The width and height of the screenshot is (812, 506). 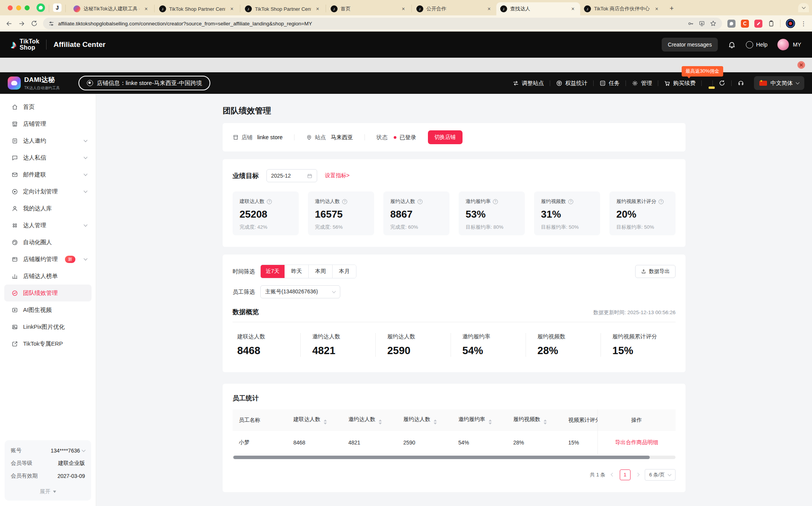 I want to click on sidebar-item-team-performance: 团队绩效管理, so click(x=48, y=293).